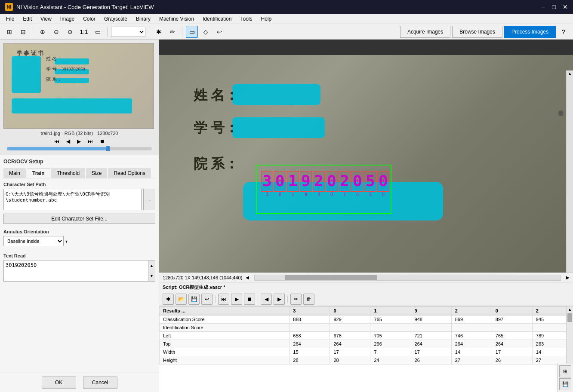  Describe the element at coordinates (570, 74) in the screenshot. I see `vscroll-up-button: ▲` at that location.